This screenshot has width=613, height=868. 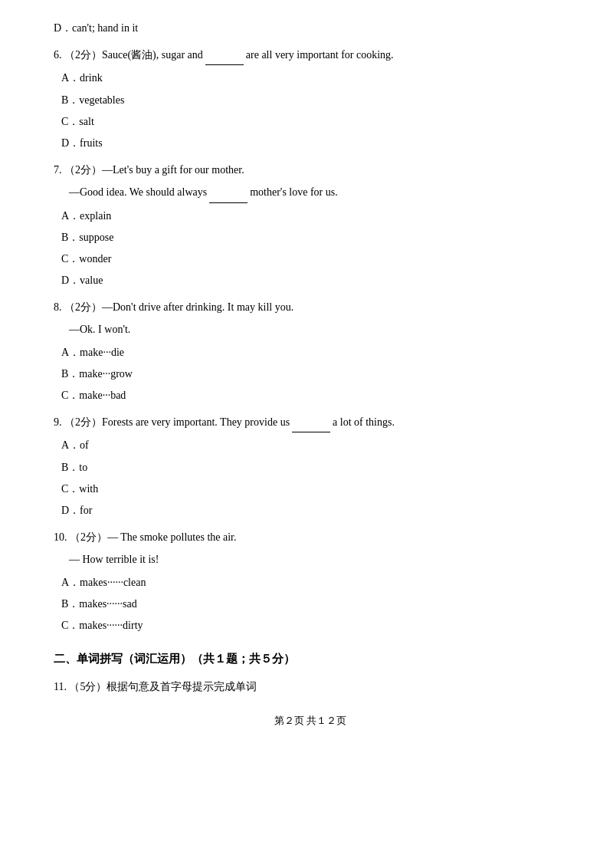 I want to click on q9-option-a: A．of, so click(x=310, y=445).